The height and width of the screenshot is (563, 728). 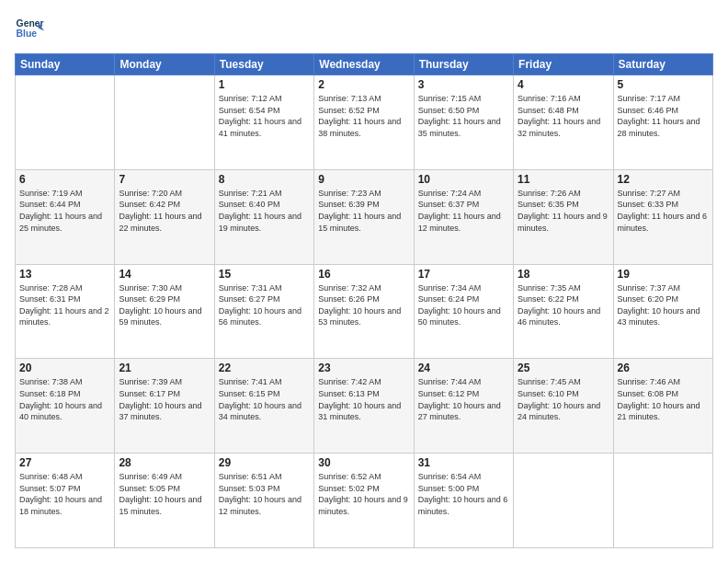 What do you see at coordinates (463, 500) in the screenshot?
I see `calendar-cell: 31Sunrise: 6:54 AM Sunset: 5:00 PM Dayli…` at bounding box center [463, 500].